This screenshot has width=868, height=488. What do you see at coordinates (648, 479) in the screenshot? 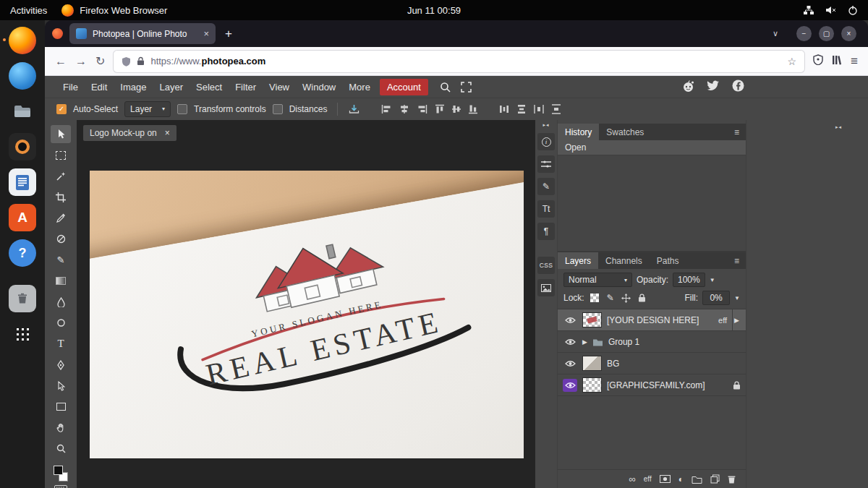
I see `layer-effects-button: eff` at bounding box center [648, 479].